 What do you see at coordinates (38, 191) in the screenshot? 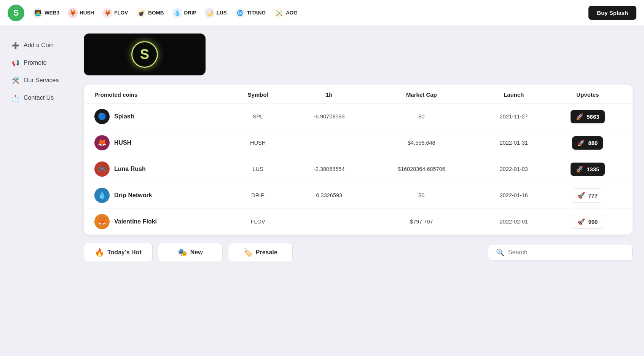
I see `sidebar: ➕Add a Coin📢Promote🛠️Our Services📩Contac…` at bounding box center [38, 191].